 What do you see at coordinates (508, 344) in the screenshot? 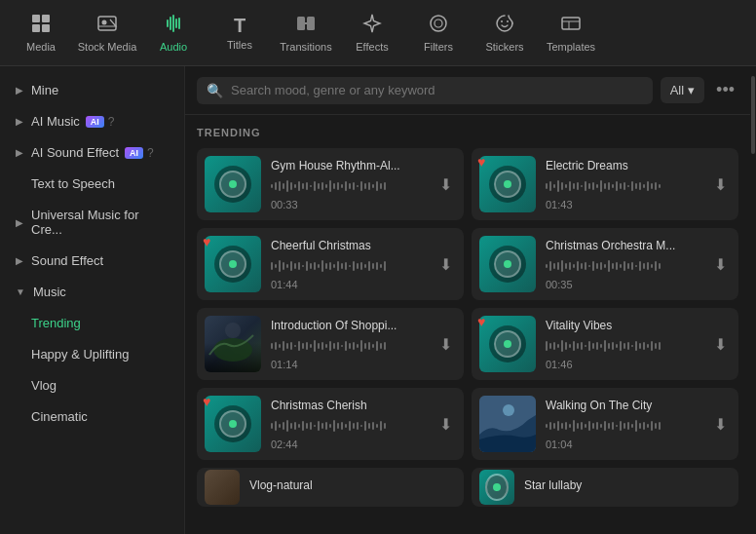
I see `thumb-inner-vitality` at bounding box center [508, 344].